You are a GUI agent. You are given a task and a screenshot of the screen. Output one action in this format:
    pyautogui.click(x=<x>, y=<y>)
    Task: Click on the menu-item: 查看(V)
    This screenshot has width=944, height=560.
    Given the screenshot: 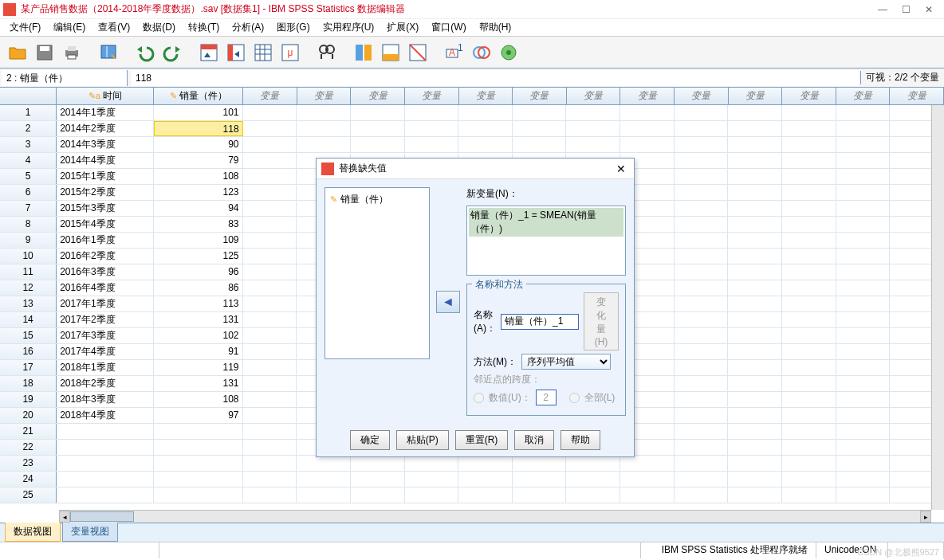 What is the action you would take?
    pyautogui.click(x=114, y=27)
    